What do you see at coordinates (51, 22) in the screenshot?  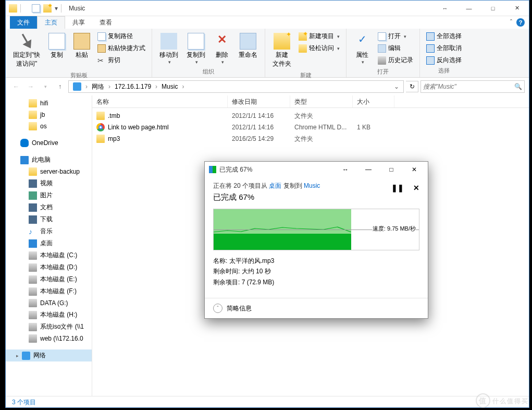 I see `tab-home: 主页` at bounding box center [51, 22].